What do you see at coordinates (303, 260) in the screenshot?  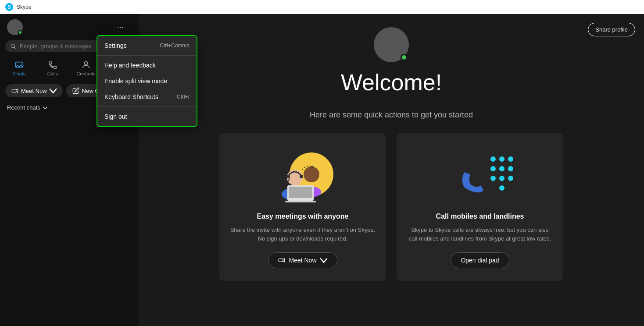 I see `card1-button: Meet Now` at bounding box center [303, 260].